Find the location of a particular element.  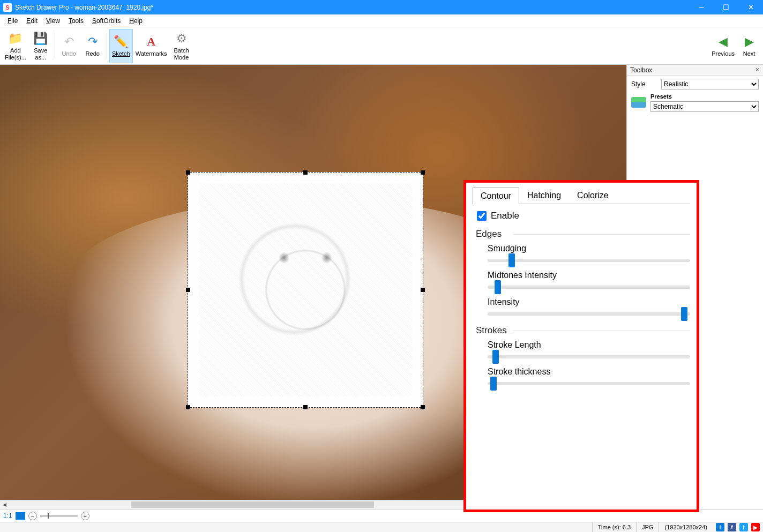

undo-icon: ↶ is located at coordinates (69, 42).